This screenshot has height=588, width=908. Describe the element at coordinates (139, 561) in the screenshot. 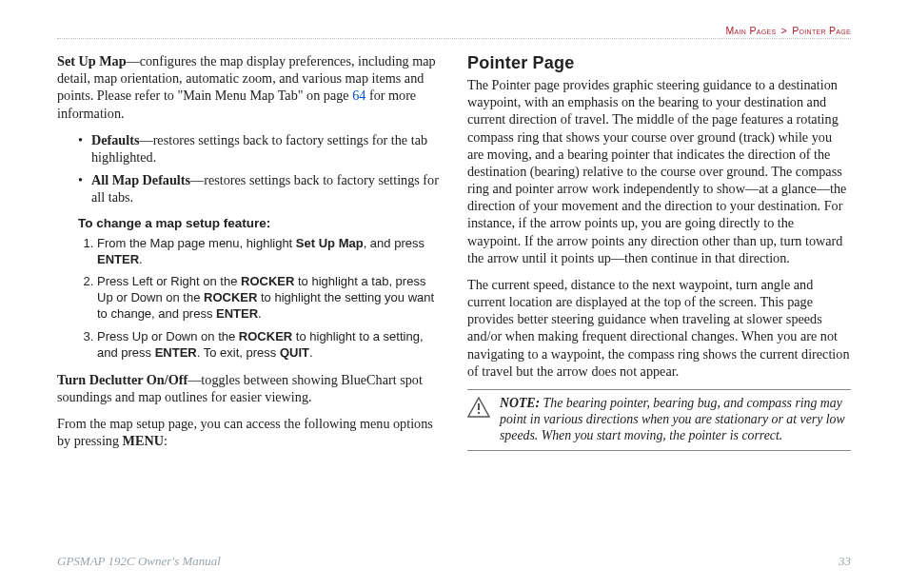

I see `footer-manual-title: GPSMAP 192C Owner's Manual` at that location.